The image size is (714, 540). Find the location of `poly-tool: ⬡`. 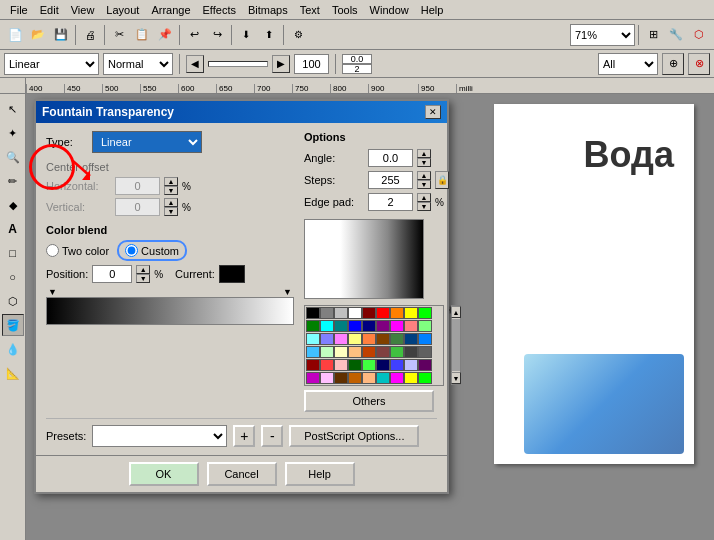

poly-tool: ⬡ is located at coordinates (13, 301).